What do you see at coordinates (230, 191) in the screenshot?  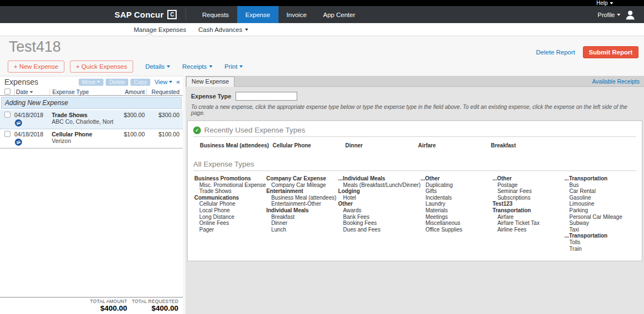 I see `expense-type-item: Trade Shows` at bounding box center [230, 191].